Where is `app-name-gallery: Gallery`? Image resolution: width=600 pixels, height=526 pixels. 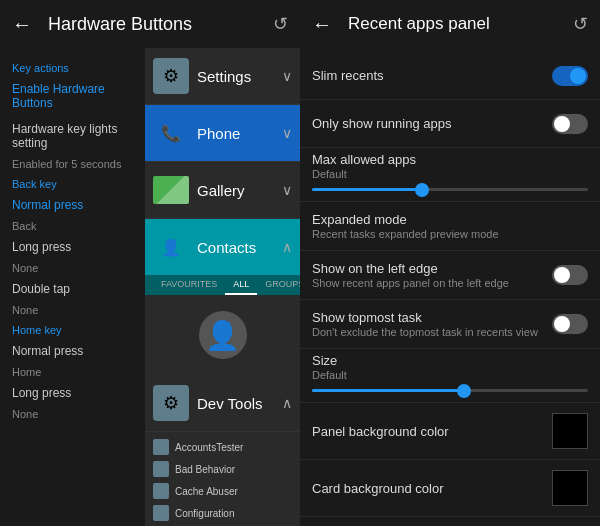
app-name-gallery: Gallery is located at coordinates (240, 190).